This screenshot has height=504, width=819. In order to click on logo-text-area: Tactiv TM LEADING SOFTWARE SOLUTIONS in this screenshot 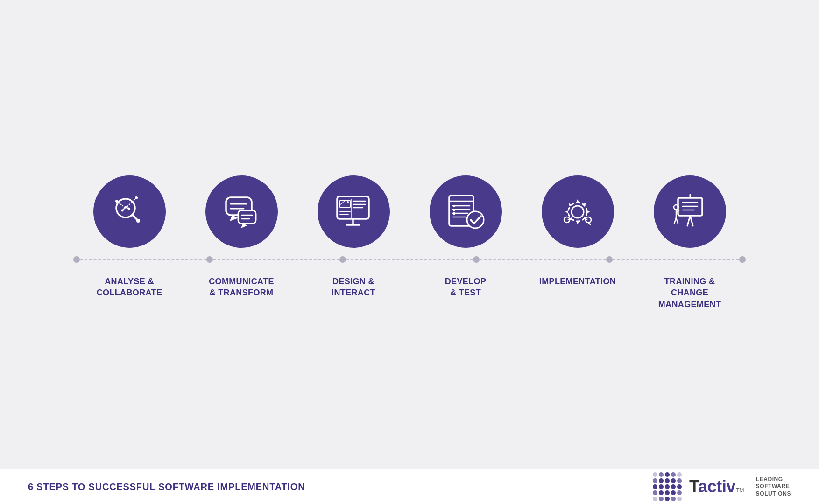, I will do `click(740, 487)`.